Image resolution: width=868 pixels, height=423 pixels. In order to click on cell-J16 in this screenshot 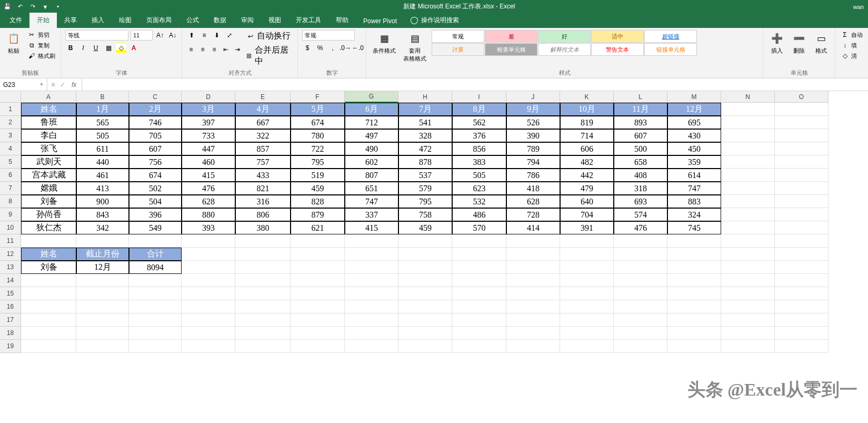, I will do `click(533, 307)`.